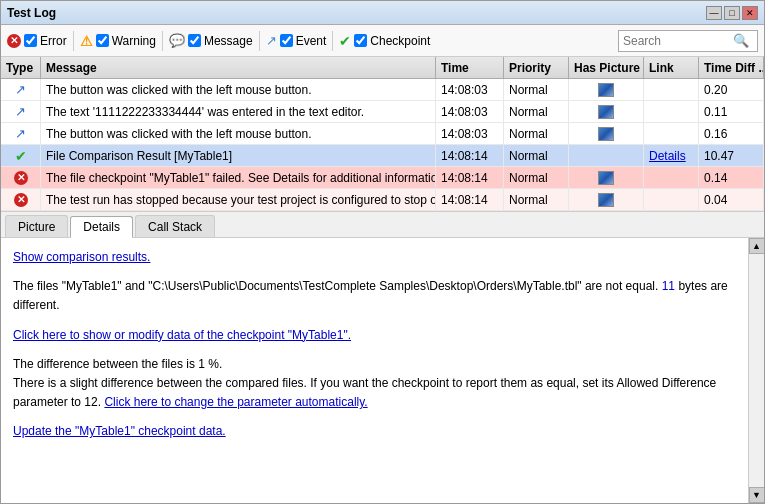  What do you see at coordinates (177, 40) in the screenshot?
I see `message-icon: 💬` at bounding box center [177, 40].